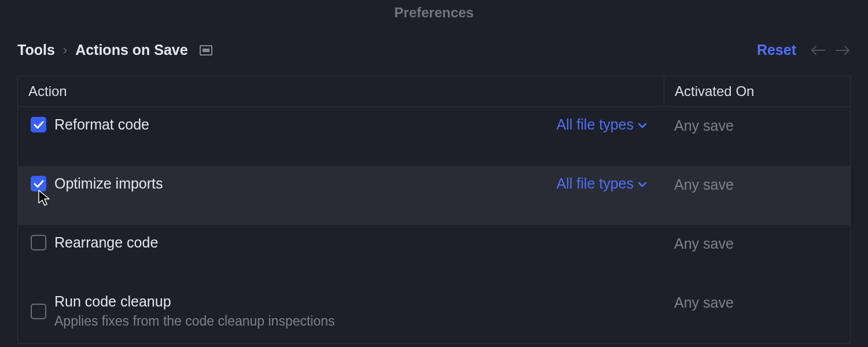 The image size is (868, 347). I want to click on action-label: Reformat code, so click(102, 125).